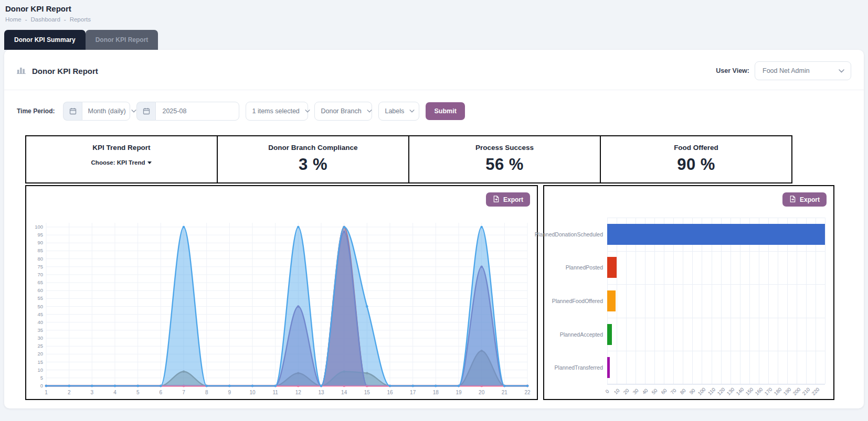  Describe the element at coordinates (188, 111) in the screenshot. I see `period-value-group: 2025-08` at that location.